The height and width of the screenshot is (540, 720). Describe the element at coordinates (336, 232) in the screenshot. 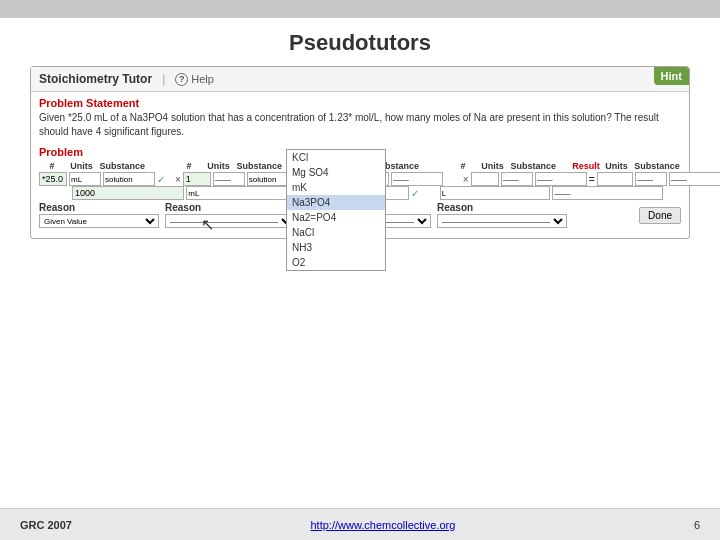

I see `dropdown-item-nacl: NaCl` at that location.